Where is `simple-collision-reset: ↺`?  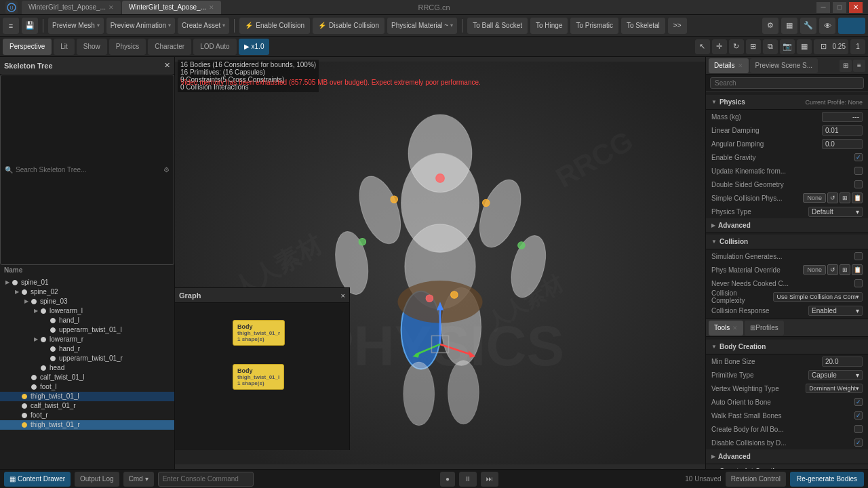 simple-collision-reset: ↺ is located at coordinates (833, 198).